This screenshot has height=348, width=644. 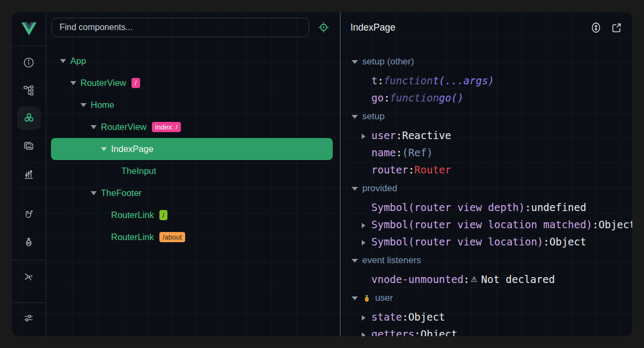 I want to click on tree-item-label: IndexPage, so click(x=132, y=149).